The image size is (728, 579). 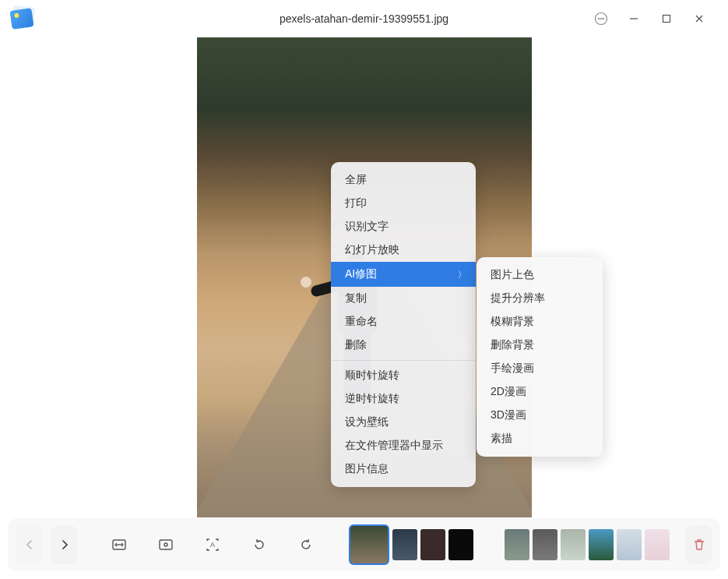 What do you see at coordinates (394, 446) in the screenshot?
I see `menu-item-label: 在文件管理器中显示` at bounding box center [394, 446].